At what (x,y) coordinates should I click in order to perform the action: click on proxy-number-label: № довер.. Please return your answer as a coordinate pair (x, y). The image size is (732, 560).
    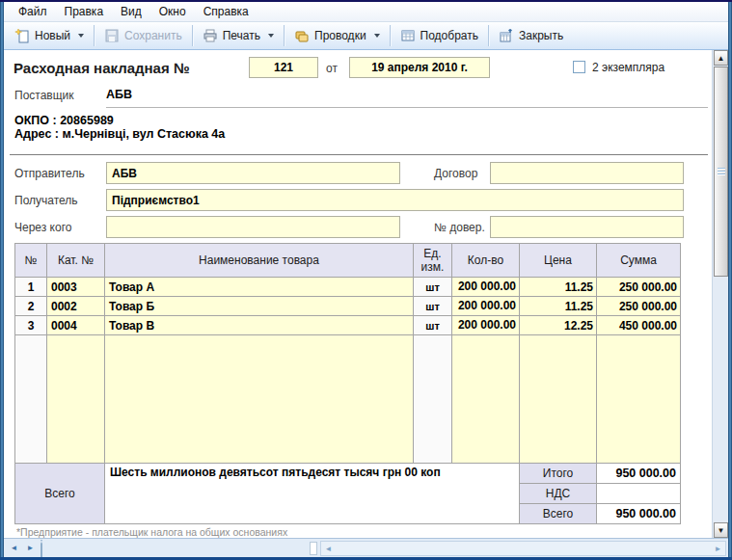
    Looking at the image, I should click on (459, 227).